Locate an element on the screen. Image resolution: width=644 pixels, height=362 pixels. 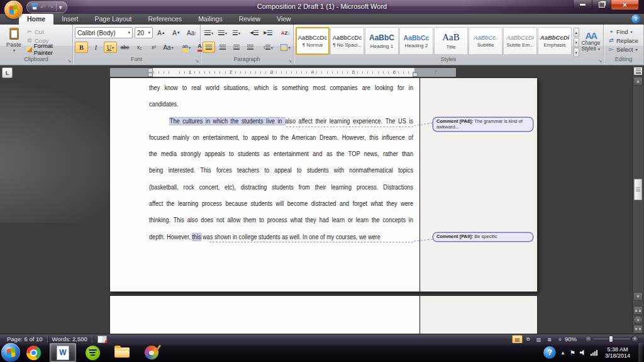
tab-stop-selector: L is located at coordinates (8, 73).